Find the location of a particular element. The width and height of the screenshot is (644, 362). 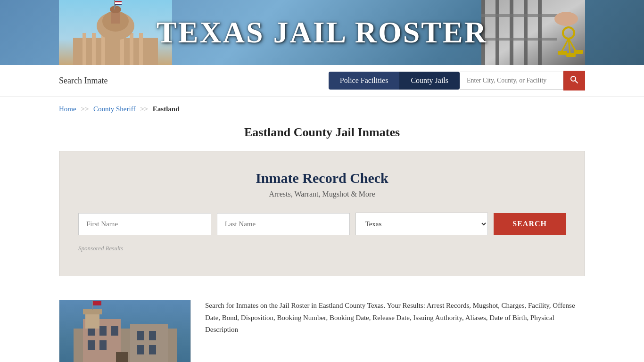

search-inmate-label: Search Inmate is located at coordinates (83, 81).